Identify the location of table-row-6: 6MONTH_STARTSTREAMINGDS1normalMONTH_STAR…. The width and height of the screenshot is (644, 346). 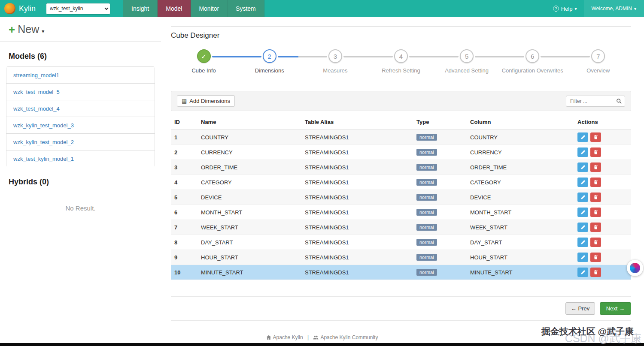
(401, 213).